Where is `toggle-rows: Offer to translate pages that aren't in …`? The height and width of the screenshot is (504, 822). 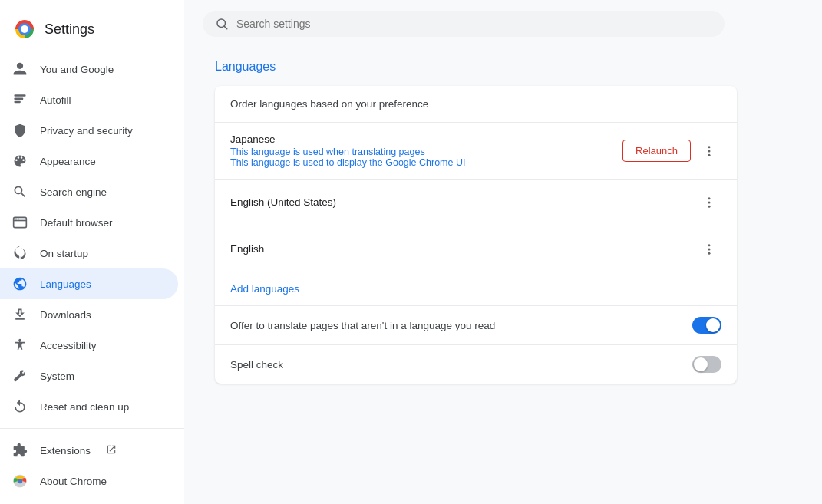 toggle-rows: Offer to translate pages that aren't in … is located at coordinates (476, 345).